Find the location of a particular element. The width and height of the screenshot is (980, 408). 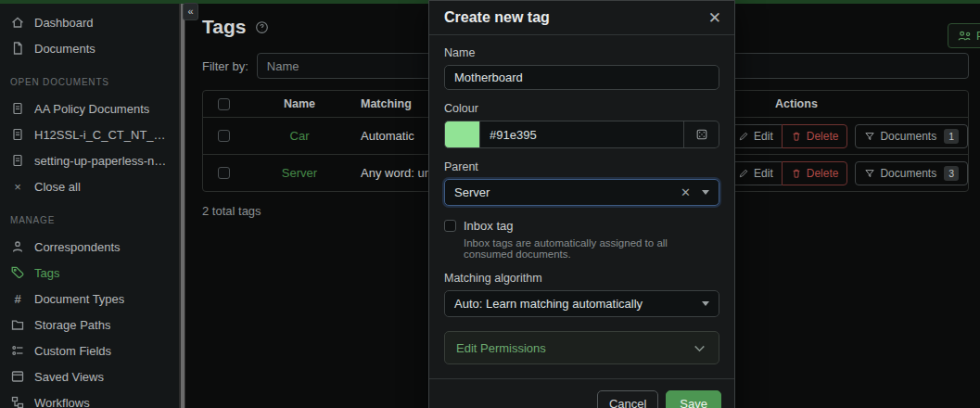

colour-value-input is located at coordinates (582, 134).